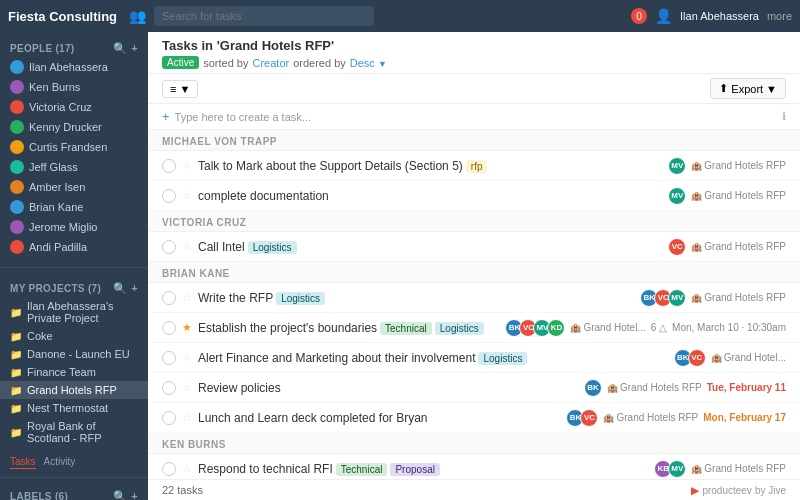 The image size is (800, 500). I want to click on add-task-plus-icon: +, so click(166, 116).